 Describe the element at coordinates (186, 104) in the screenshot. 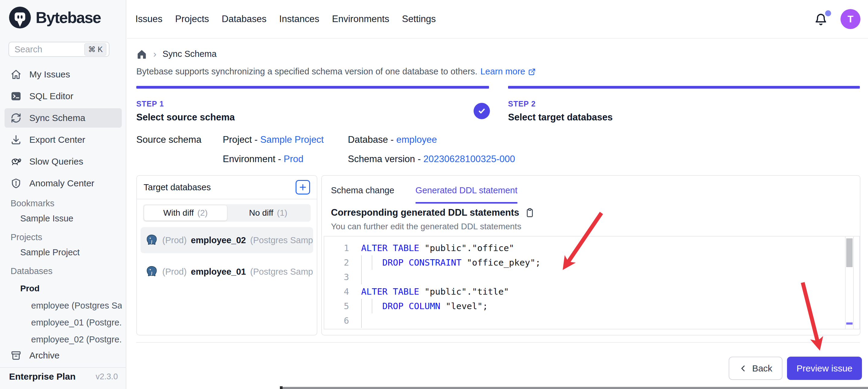

I see `step1-label: STEP 1` at that location.